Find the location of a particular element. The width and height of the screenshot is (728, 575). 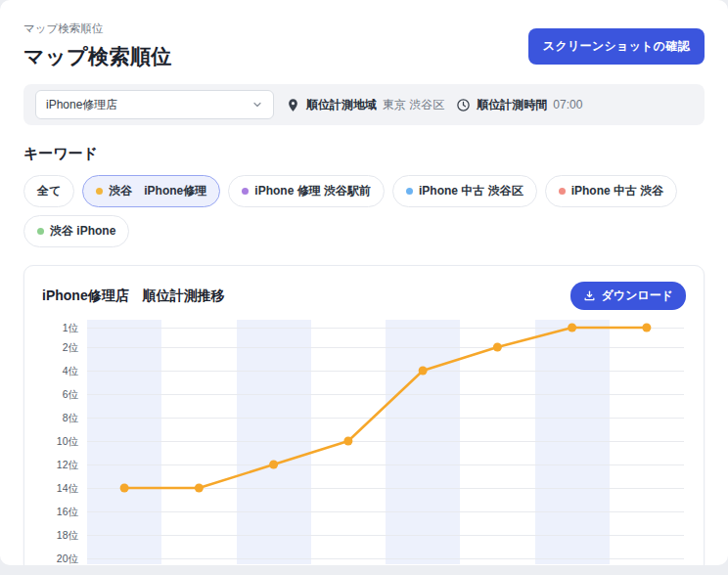

y-axis-tick-label: 20位 is located at coordinates (61, 559).